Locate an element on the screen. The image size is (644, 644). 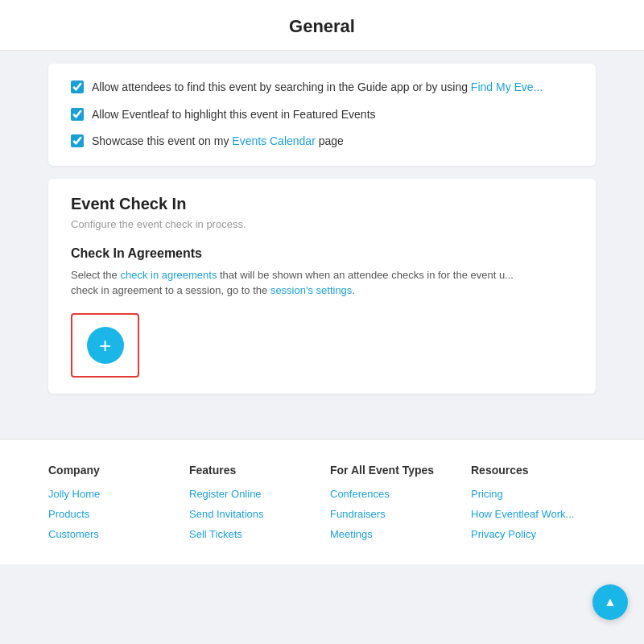
footer-grid: Company Jolly Home Products Customers Fe… is located at coordinates (322, 506).